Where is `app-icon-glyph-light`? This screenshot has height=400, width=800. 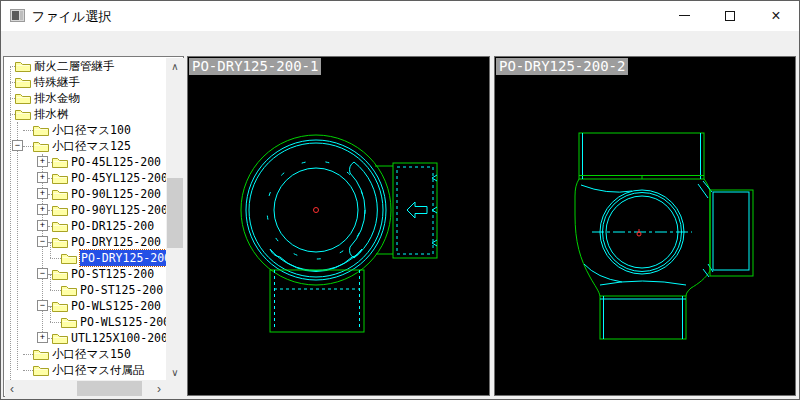
app-icon-glyph-light is located at coordinates (22, 16).